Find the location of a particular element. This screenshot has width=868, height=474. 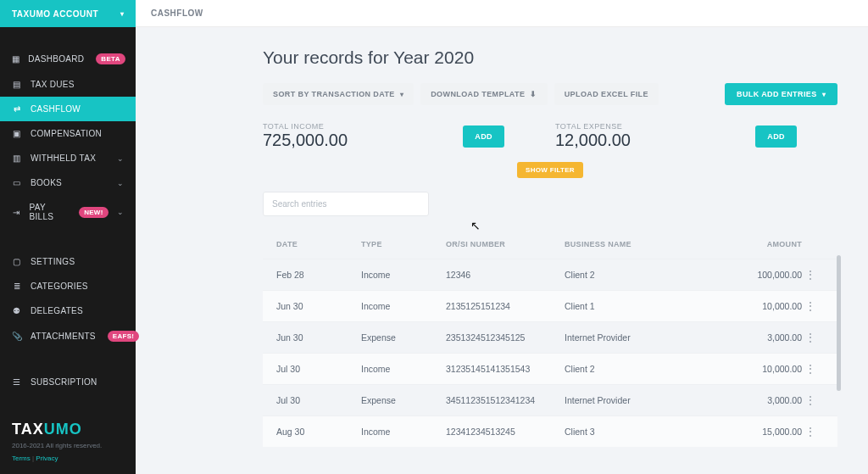

badge-beta: BETA is located at coordinates (110, 59).